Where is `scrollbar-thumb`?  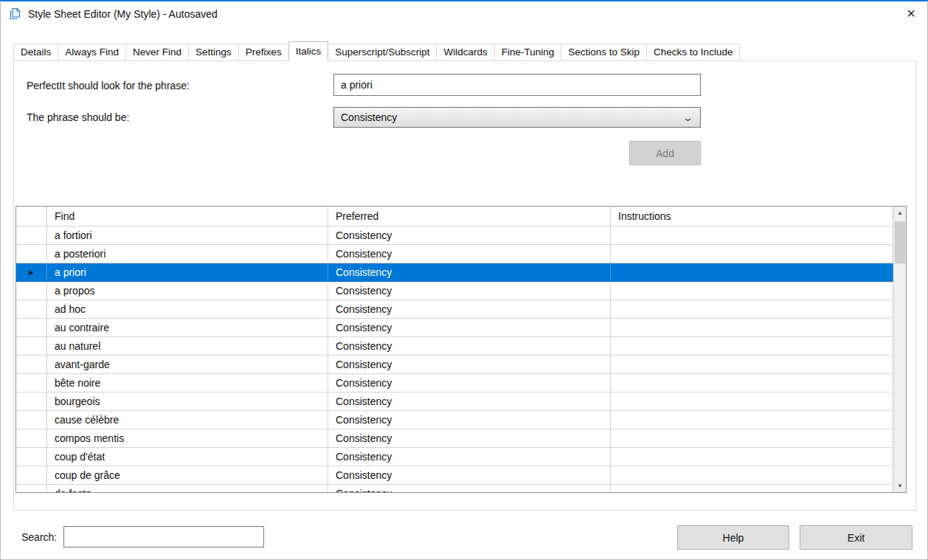 scrollbar-thumb is located at coordinates (900, 242).